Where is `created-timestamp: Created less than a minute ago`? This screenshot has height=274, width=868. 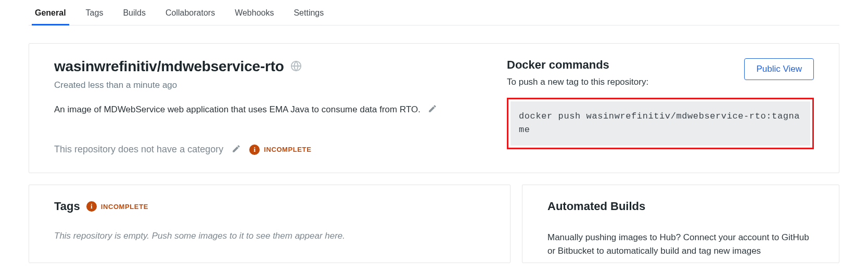 created-timestamp: Created less than a minute ago is located at coordinates (273, 85).